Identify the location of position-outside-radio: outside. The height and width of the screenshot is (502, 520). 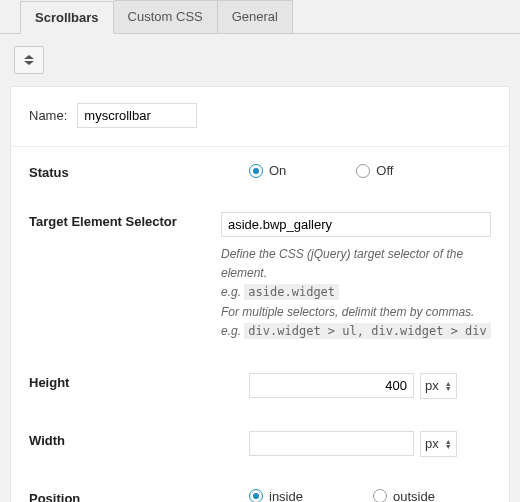
(404, 496).